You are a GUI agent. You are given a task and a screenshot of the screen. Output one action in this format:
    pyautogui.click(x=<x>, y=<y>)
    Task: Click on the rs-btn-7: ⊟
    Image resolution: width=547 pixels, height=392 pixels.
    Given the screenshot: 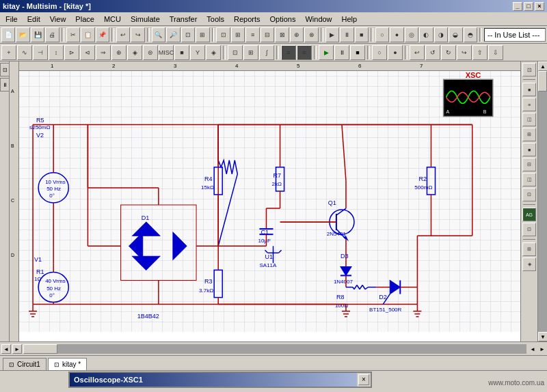 What is the action you would take?
    pyautogui.click(x=529, y=165)
    